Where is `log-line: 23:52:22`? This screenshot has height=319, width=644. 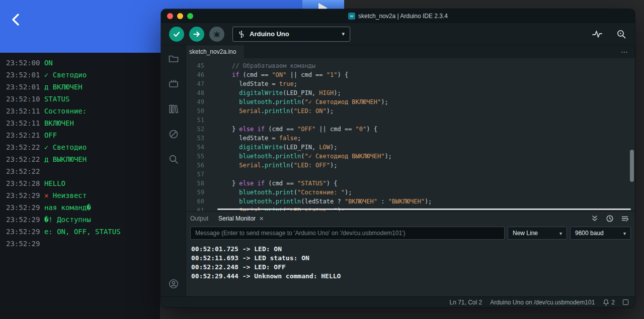 log-line: 23:52:22 is located at coordinates (83, 171).